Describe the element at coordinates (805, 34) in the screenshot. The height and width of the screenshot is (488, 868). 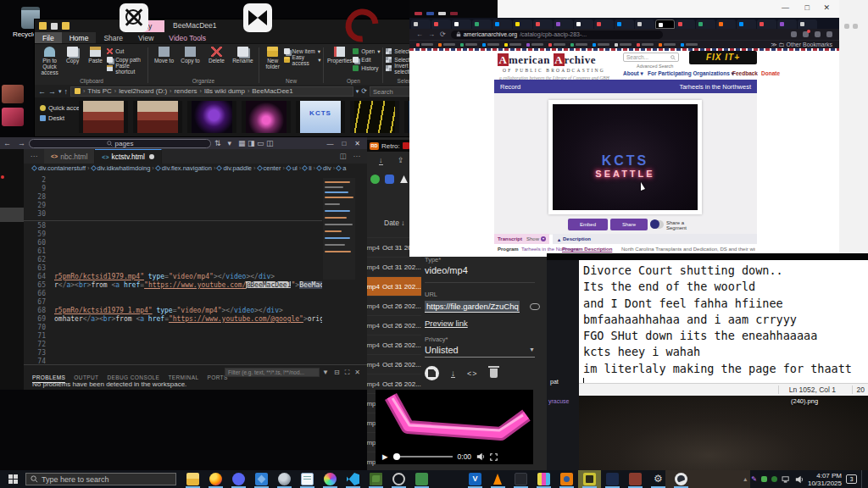
I see `account-icon` at that location.